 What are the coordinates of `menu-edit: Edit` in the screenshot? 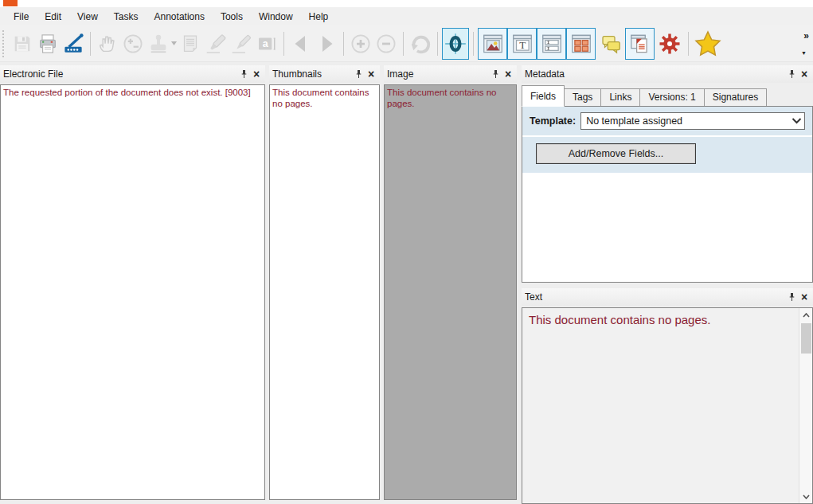 It's located at (53, 17).